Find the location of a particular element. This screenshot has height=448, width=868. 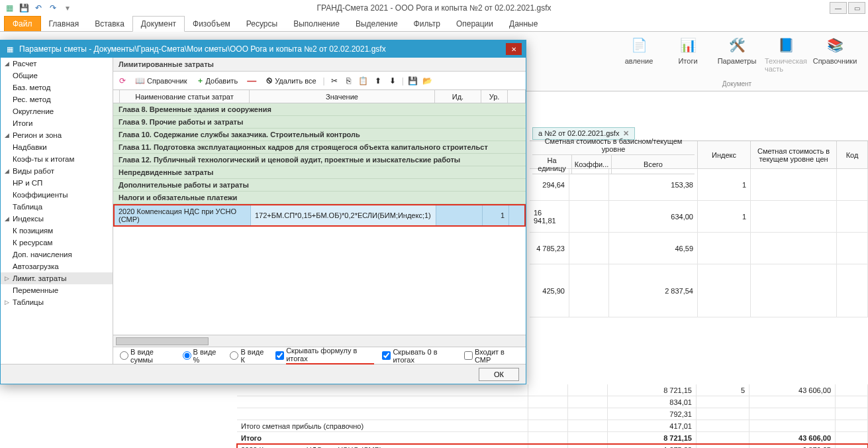

summary-row: 792,31 is located at coordinates (552, 414).